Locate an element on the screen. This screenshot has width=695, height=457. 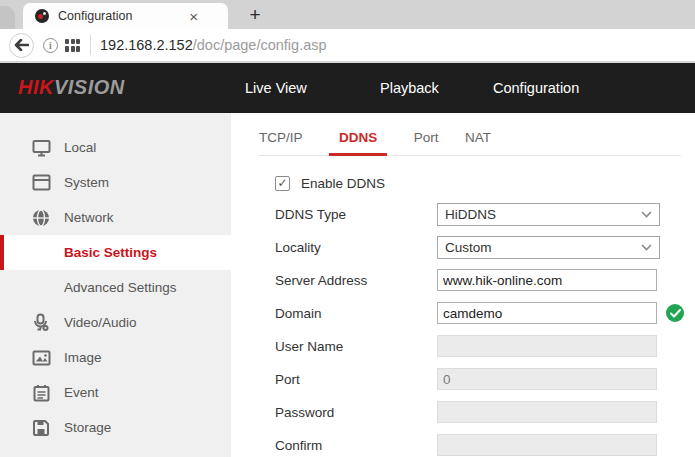
password-input is located at coordinates (547, 412).